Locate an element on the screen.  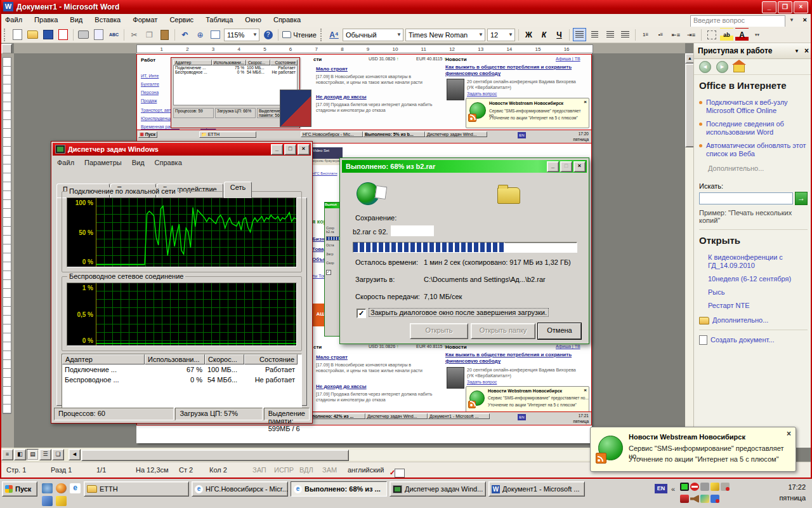
taskman-menu-options: Параметры is located at coordinates (103, 163).